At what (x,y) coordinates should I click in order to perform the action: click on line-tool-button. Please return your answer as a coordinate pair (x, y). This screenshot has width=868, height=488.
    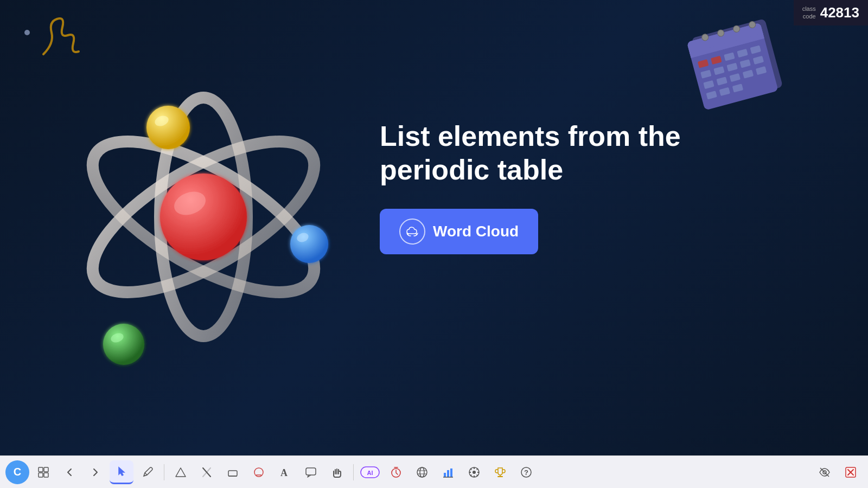
    Looking at the image, I should click on (207, 472).